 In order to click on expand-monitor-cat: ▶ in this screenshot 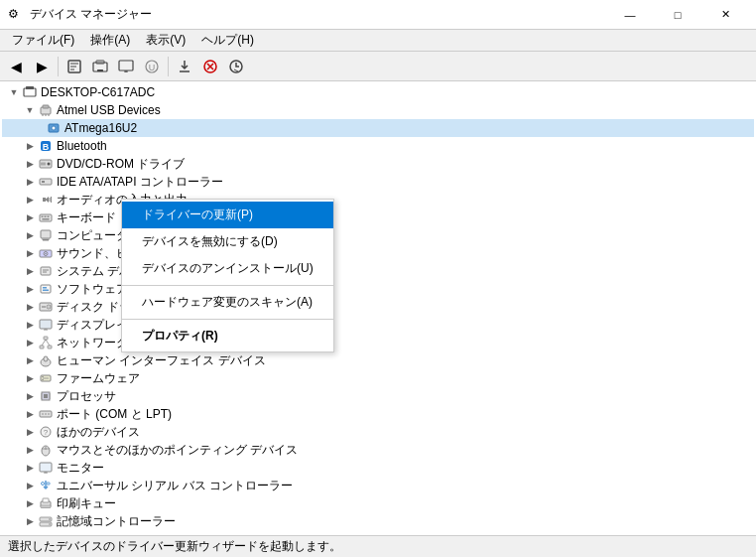, I will do `click(30, 468)`.